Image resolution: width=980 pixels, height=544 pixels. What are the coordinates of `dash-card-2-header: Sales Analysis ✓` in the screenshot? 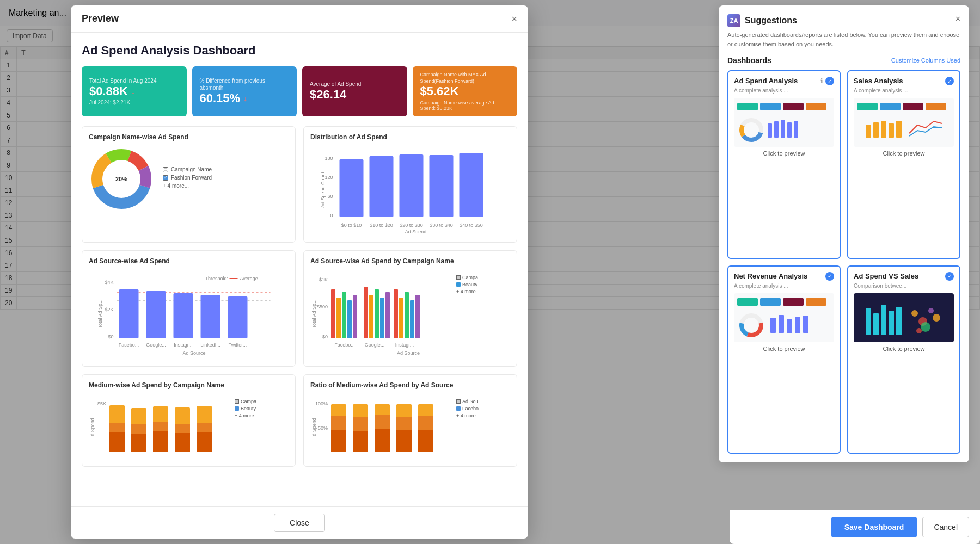 It's located at (904, 81).